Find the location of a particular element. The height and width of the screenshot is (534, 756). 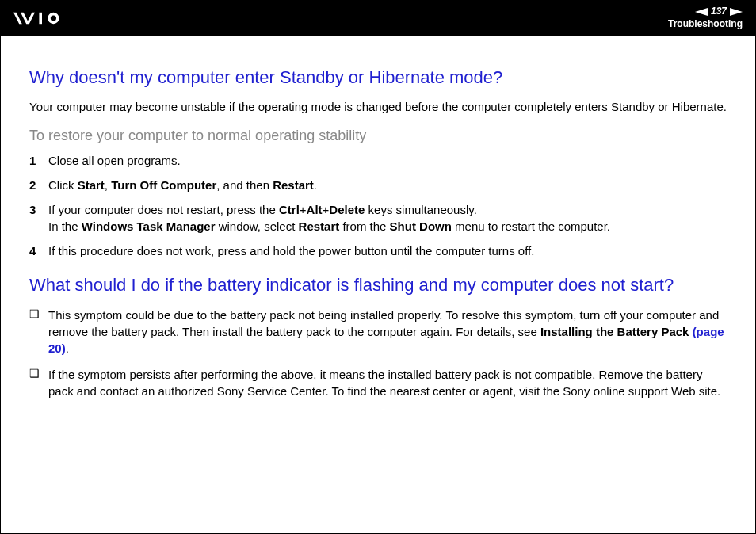

next-page-arrow is located at coordinates (736, 12).